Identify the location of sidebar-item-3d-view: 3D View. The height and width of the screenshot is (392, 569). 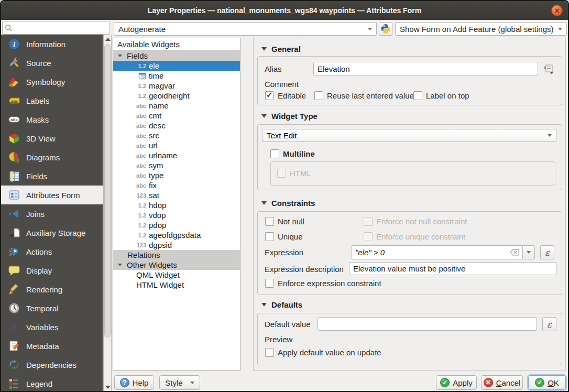
(52, 138).